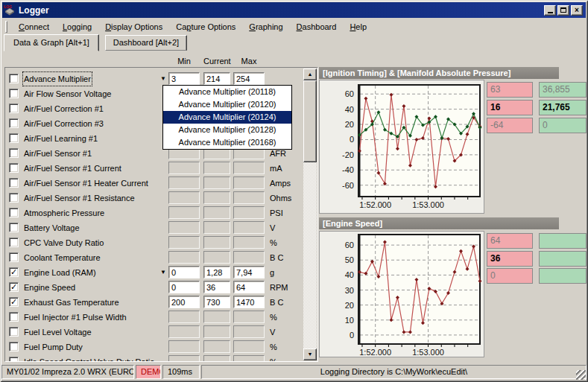 This screenshot has height=382, width=588. I want to click on parameter-scrollbar: ▲ ▼, so click(310, 214).